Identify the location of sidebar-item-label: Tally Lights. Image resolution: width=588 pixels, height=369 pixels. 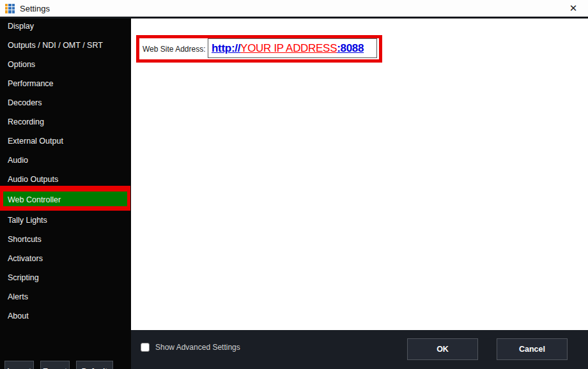
(27, 220).